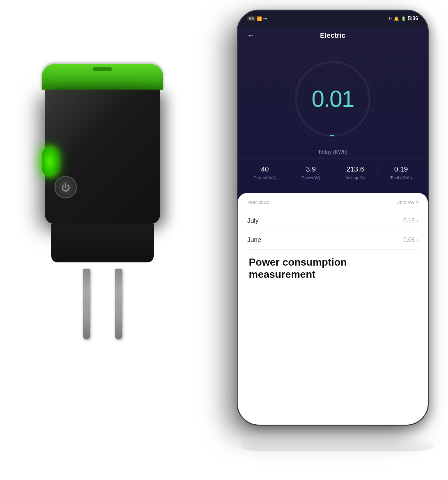  Describe the element at coordinates (418, 221) in the screenshot. I see `chevron-right-icon-july: ›` at that location.